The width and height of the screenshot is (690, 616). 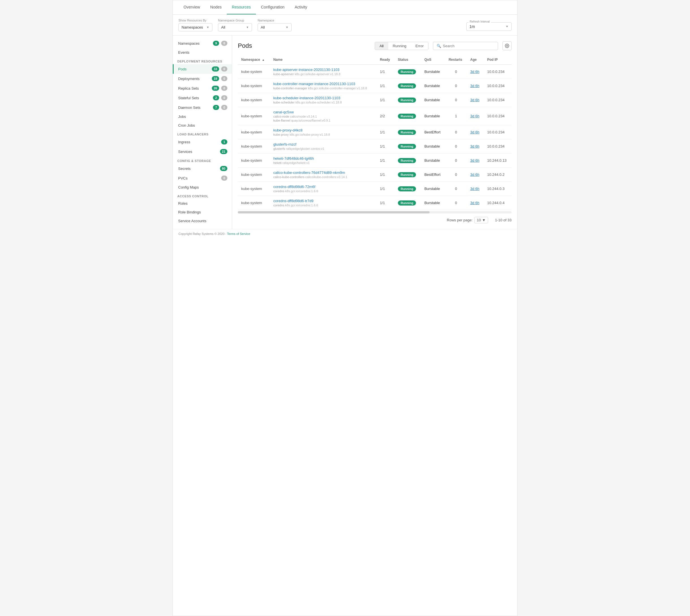 I want to click on pod-name-link: kube-proxy-d4kc8, so click(x=323, y=130).